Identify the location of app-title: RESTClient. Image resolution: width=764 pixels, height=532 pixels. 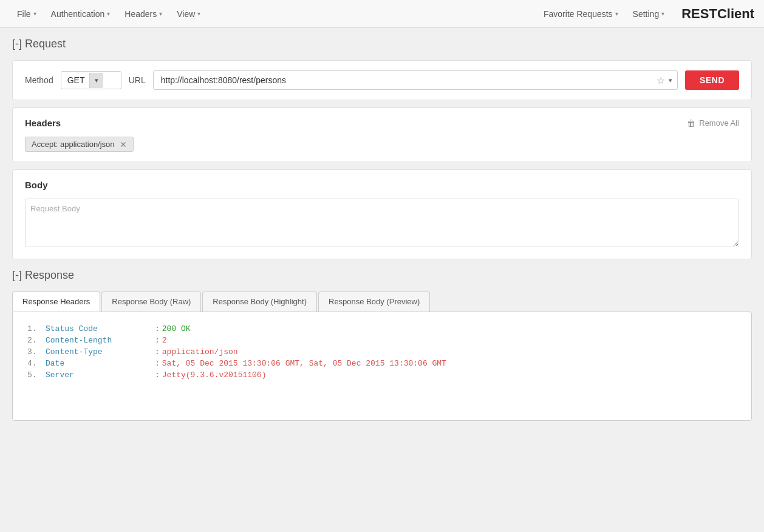
(718, 14).